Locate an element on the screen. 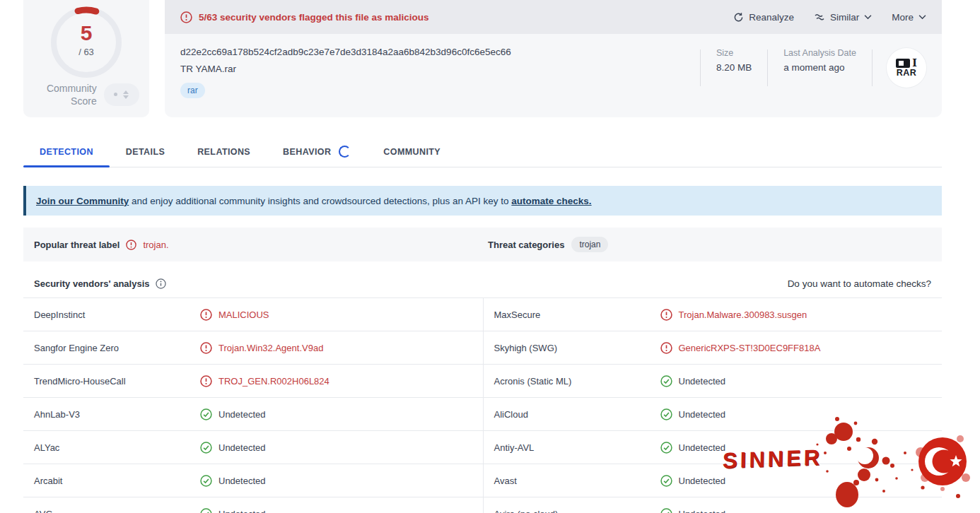 The image size is (980, 513). community-banner: Join our Community and enjoy additional … is located at coordinates (482, 201).